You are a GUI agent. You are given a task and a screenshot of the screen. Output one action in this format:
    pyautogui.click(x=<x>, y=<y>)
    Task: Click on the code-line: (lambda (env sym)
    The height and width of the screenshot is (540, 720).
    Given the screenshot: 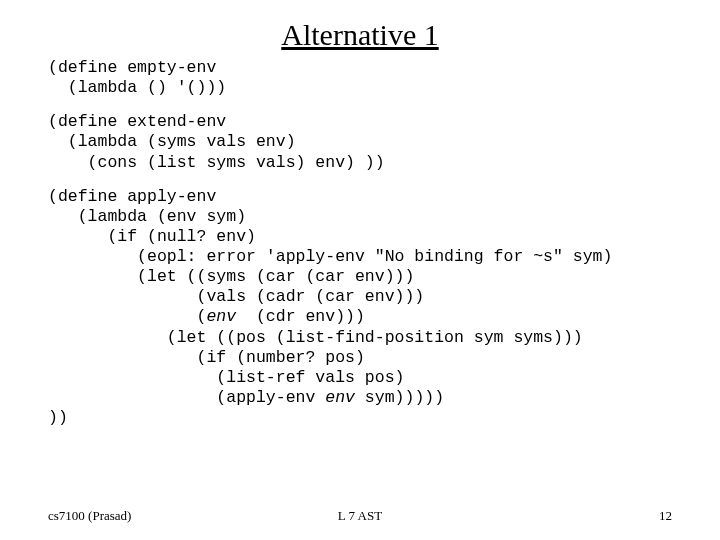 What is the action you would take?
    pyautogui.click(x=147, y=216)
    